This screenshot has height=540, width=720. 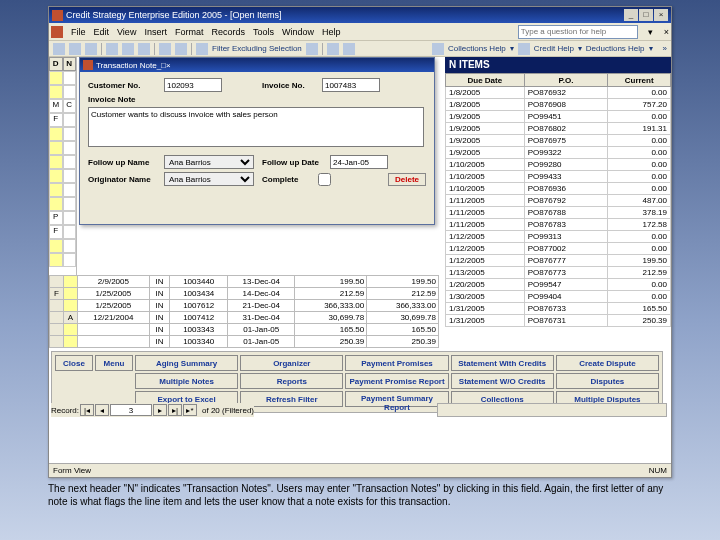 I want to click on col-d-header: D, so click(x=56, y=64).